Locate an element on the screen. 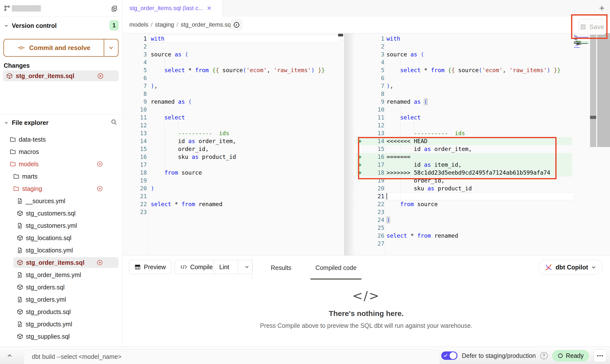 The image size is (610, 364). left-code-line-9: 9renamed as ( is located at coordinates (233, 102).